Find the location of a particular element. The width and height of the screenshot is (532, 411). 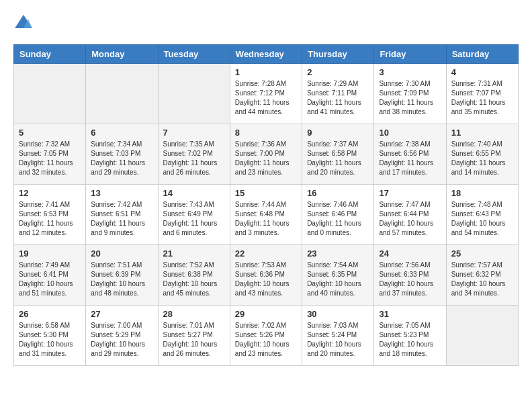

day-info: Sunrise: 7:43 AM Sunset: 6:49 PM Dayligh… is located at coordinates (194, 219).